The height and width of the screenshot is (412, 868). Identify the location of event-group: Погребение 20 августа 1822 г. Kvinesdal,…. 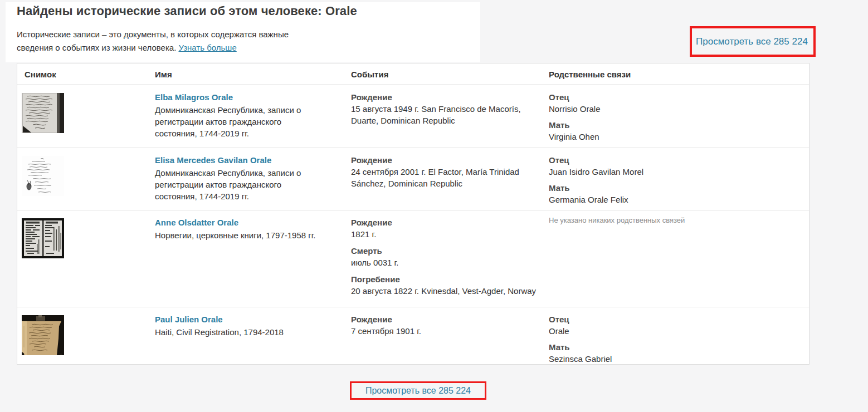
(447, 285).